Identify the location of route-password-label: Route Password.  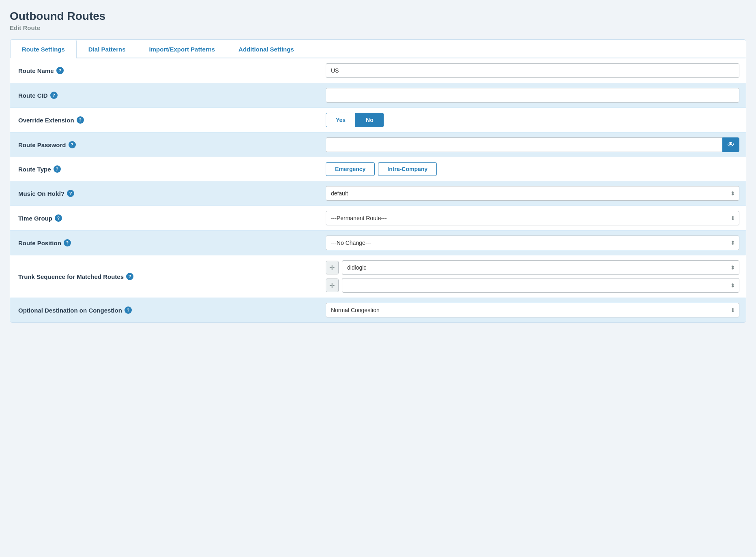
(42, 145).